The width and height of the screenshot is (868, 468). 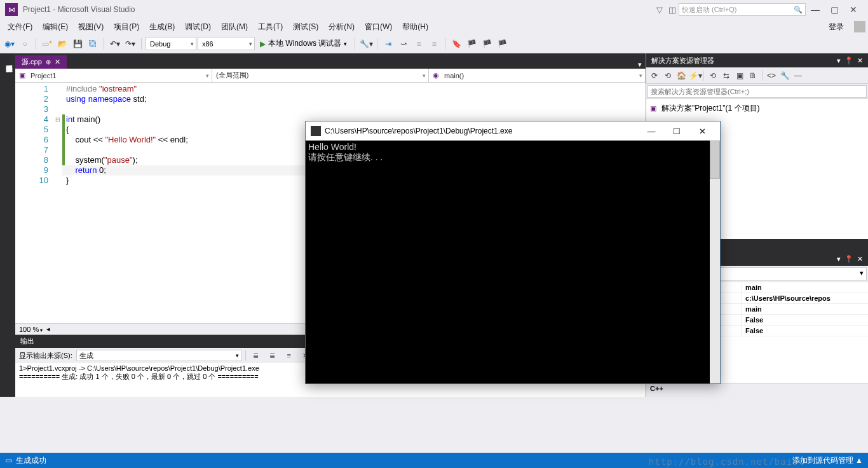 I want to click on console-maximize-button: ☐, so click(x=677, y=131).